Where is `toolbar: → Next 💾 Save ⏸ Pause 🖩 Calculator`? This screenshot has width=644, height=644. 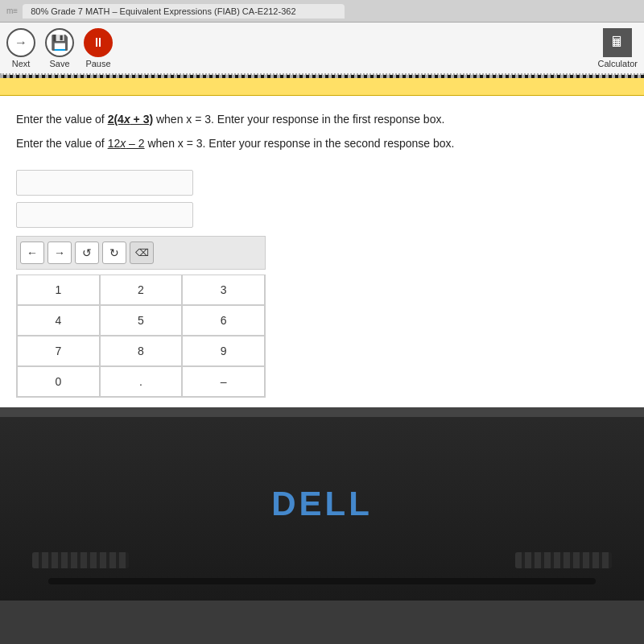 toolbar: → Next 💾 Save ⏸ Pause 🖩 Calculator is located at coordinates (322, 48).